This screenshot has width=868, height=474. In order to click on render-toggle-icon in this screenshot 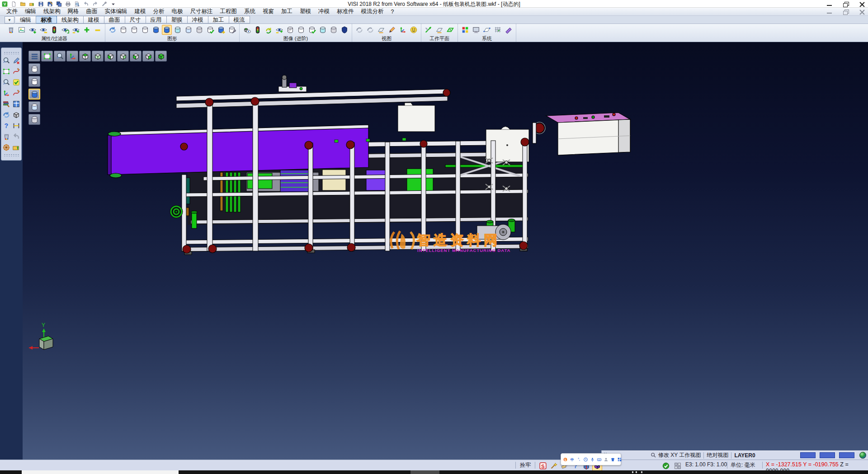, I will do `click(279, 30)`.